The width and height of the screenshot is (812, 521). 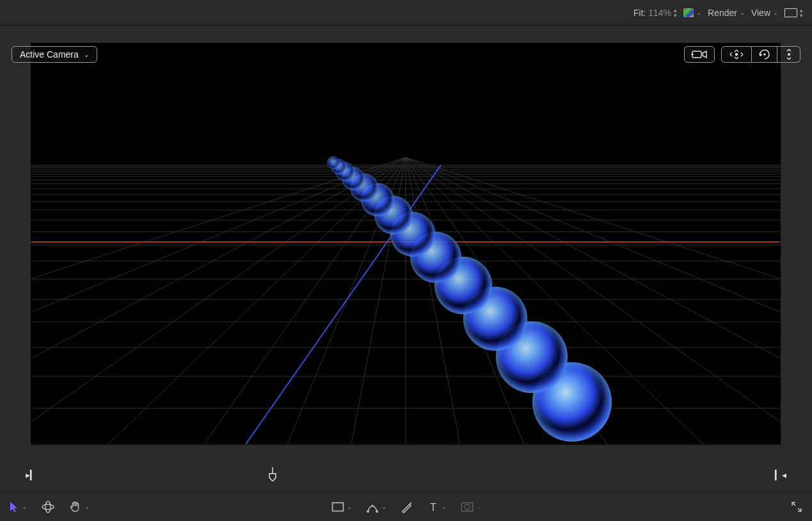 I want to click on frame-camera-button, so click(x=699, y=54).